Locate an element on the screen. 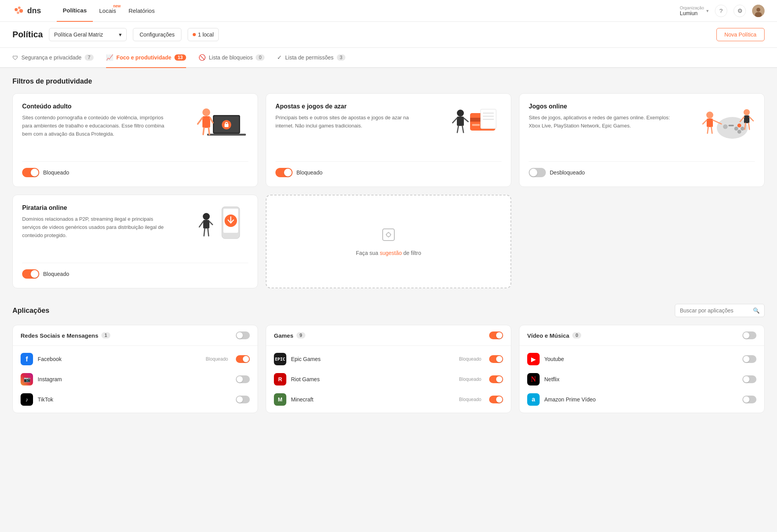  tab-bloqueios: 🚫 Lista de bloqueios 0 is located at coordinates (232, 58).